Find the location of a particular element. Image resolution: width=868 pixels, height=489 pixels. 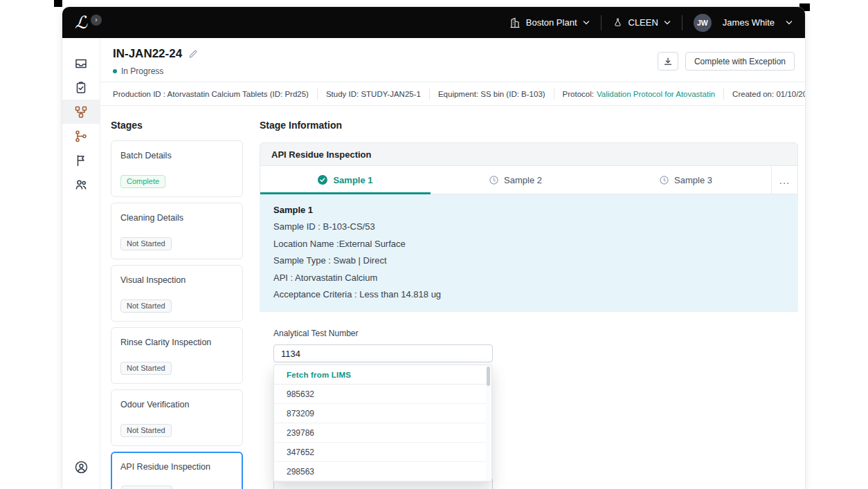

edit-icon is located at coordinates (193, 54).